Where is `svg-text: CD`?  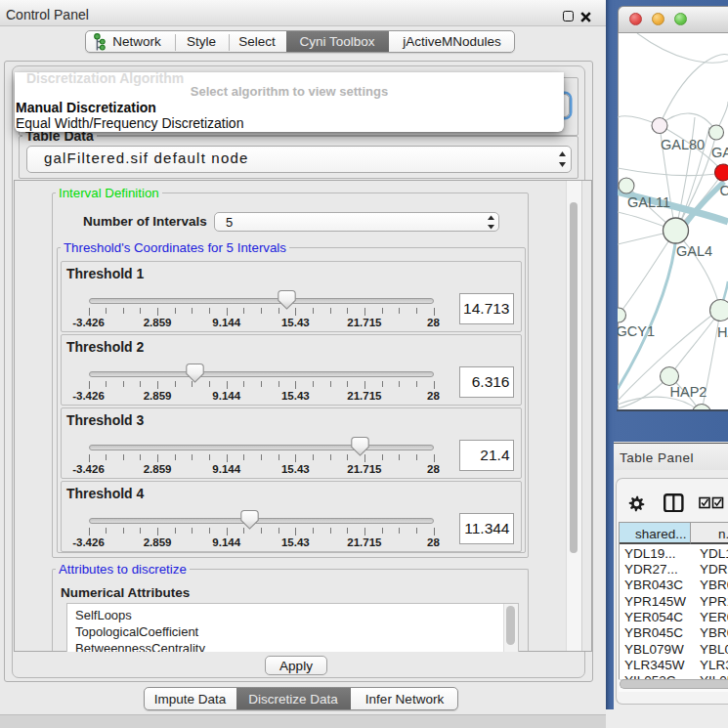
svg-text: CD is located at coordinates (724, 191).